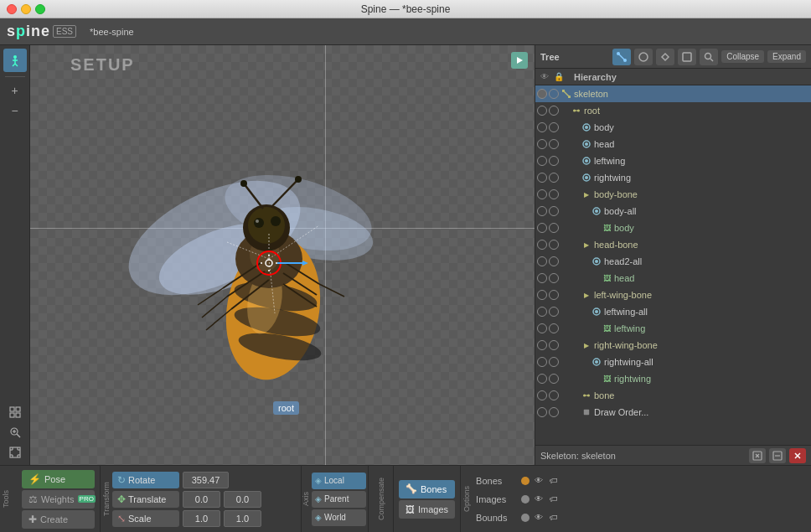  I want to click on images-view-button: 🖼 Images, so click(427, 509).